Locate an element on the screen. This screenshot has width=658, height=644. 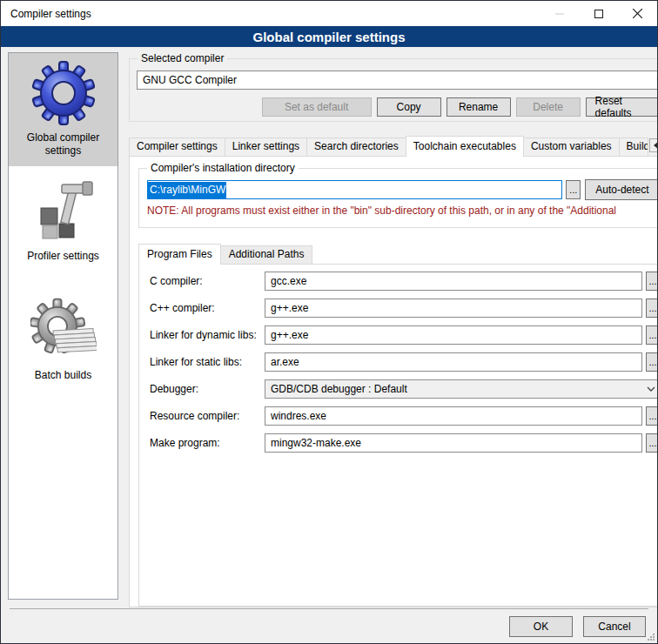
selected-compiler-group: Selected compiler GNU GCC Compiler Set a… is located at coordinates (393, 91).